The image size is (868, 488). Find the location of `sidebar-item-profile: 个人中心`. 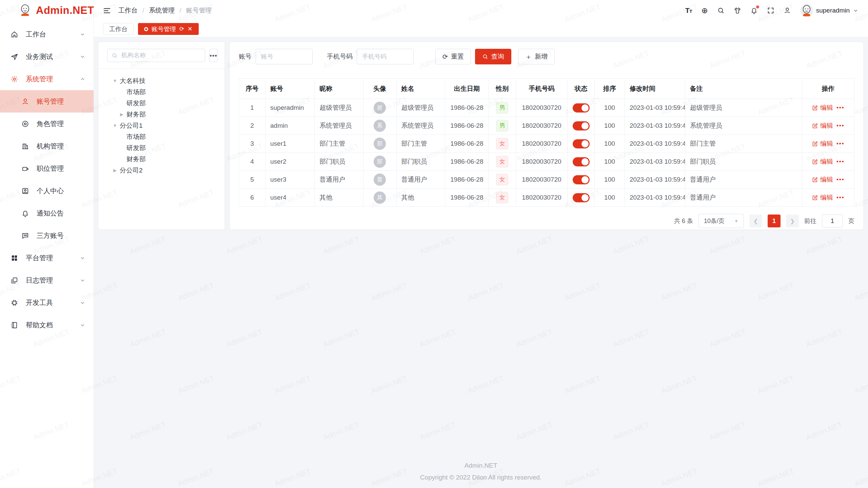

sidebar-item-profile: 个人中心 is located at coordinates (47, 191).